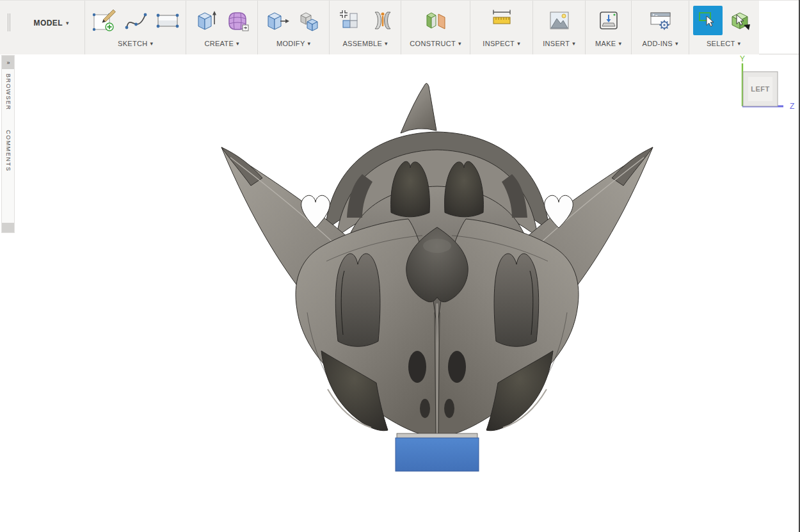 The height and width of the screenshot is (532, 800). What do you see at coordinates (8, 63) in the screenshot?
I see `expand-arrows-icon: »` at bounding box center [8, 63].